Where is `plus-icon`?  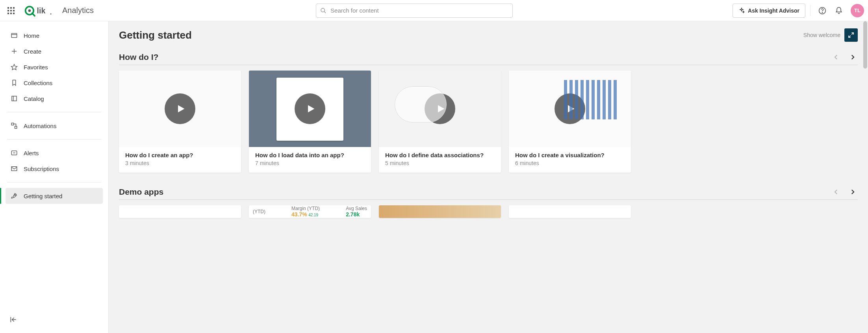
plus-icon is located at coordinates (14, 51).